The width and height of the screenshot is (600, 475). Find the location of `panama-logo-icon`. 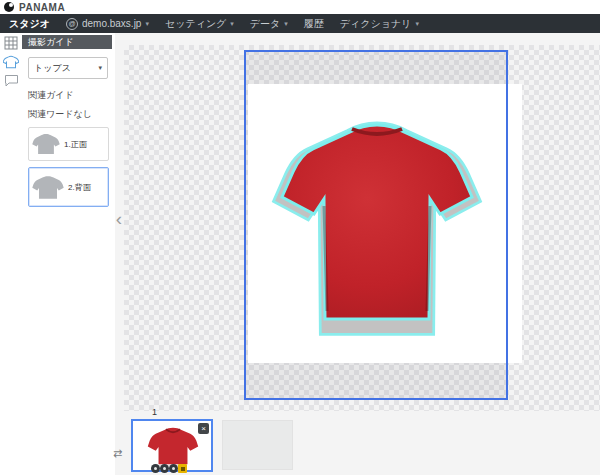

panama-logo-icon is located at coordinates (9, 7).